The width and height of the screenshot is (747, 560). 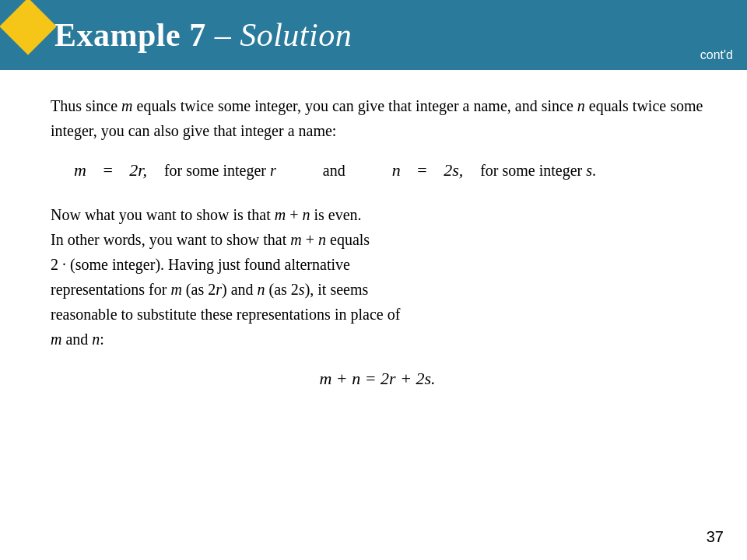 I want to click on slide-header: Example 7 – Solution cont'd, so click(x=374, y=35).